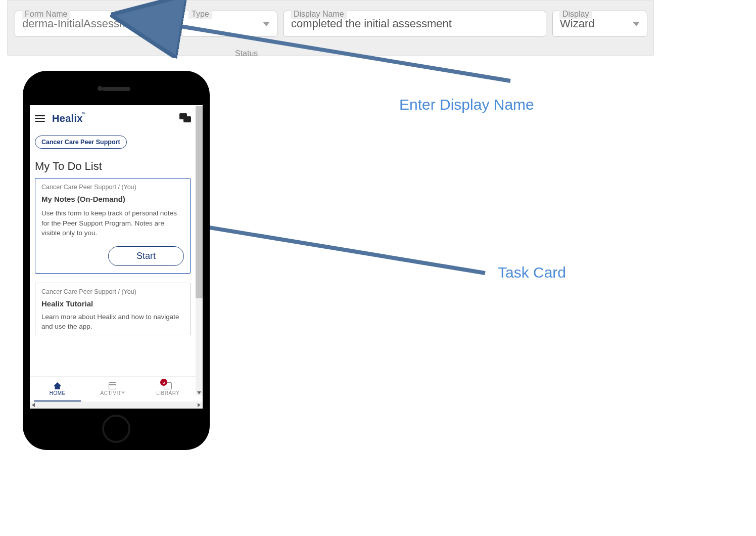 The image size is (756, 536). I want to click on healix-app: Healix™ Cancer Care Peer Support My To D…, so click(113, 253).